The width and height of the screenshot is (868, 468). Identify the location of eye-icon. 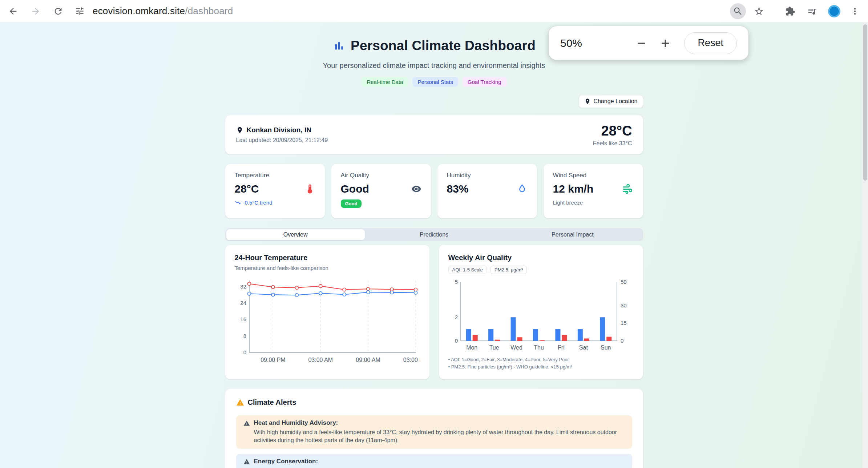
(416, 189).